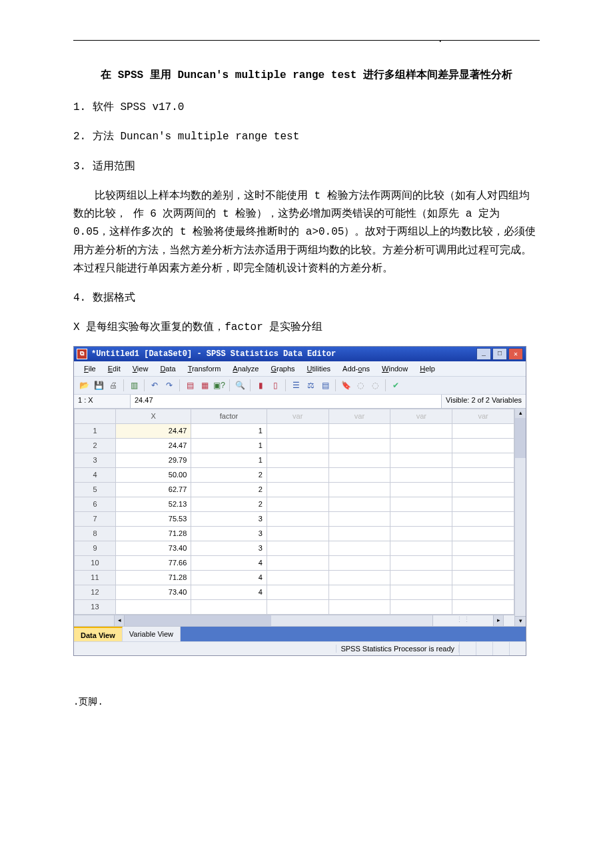  Describe the element at coordinates (95, 548) in the screenshot. I see `row-header: 9` at that location.